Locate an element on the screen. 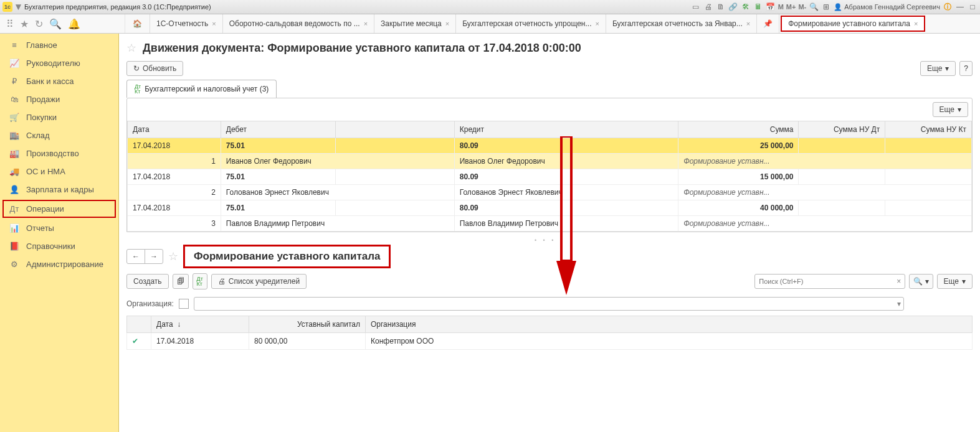 The height and width of the screenshot is (432, 980). search-button: 🔍 ▾ is located at coordinates (921, 281).